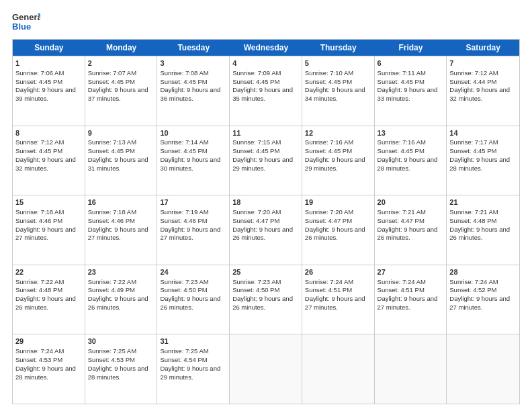  Describe the element at coordinates (190, 164) in the screenshot. I see `daylight-hours: Daylight: 9 hours and 30 minutes.` at that location.